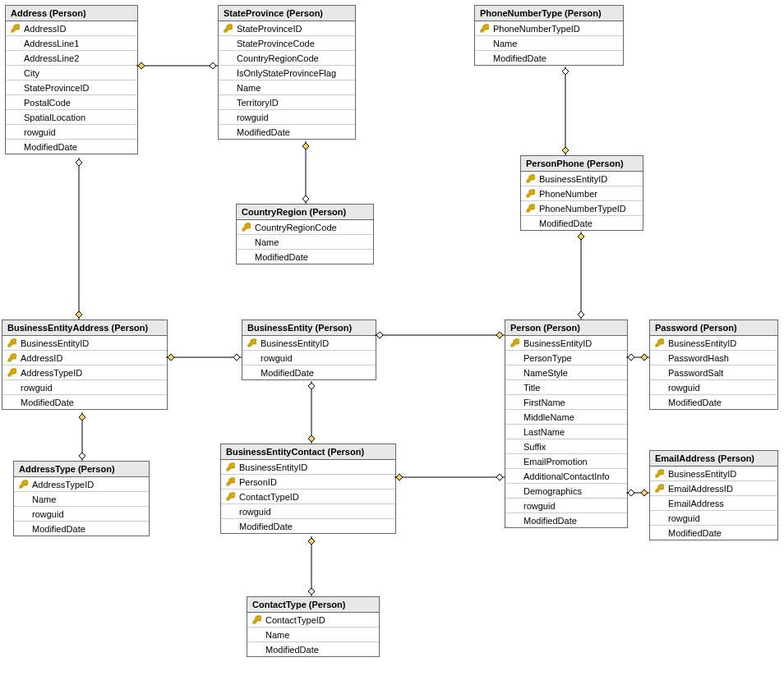  Describe the element at coordinates (71, 103) in the screenshot. I see `column-row: PostalCode` at that location.